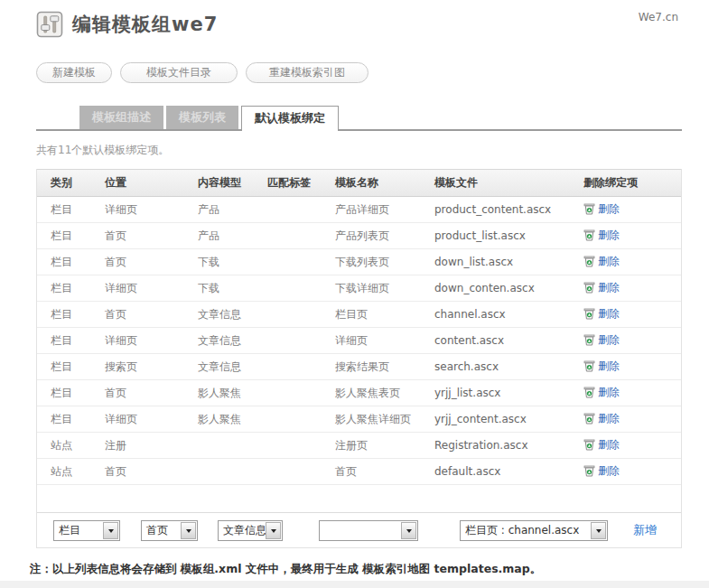 The image size is (709, 588). Describe the element at coordinates (495, 419) in the screenshot. I see `cell-template-file: yrjj_content.ascx` at that location.